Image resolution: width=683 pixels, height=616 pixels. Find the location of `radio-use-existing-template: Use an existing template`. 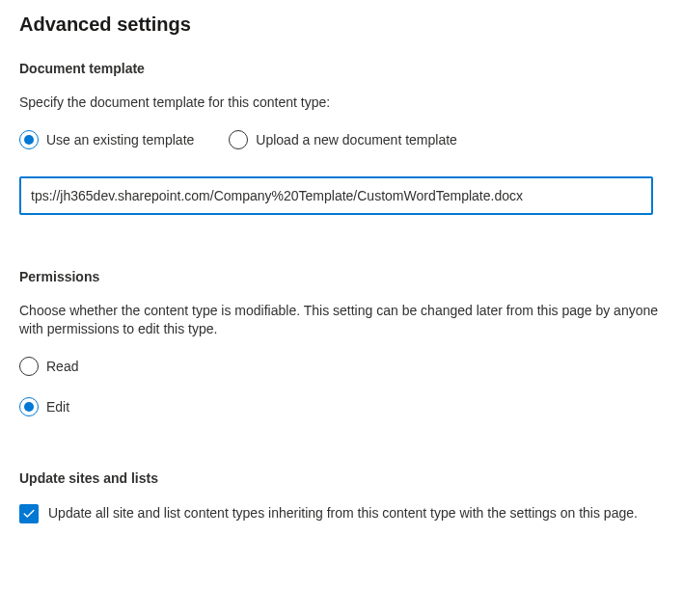

radio-use-existing-template: Use an existing template is located at coordinates (106, 140).